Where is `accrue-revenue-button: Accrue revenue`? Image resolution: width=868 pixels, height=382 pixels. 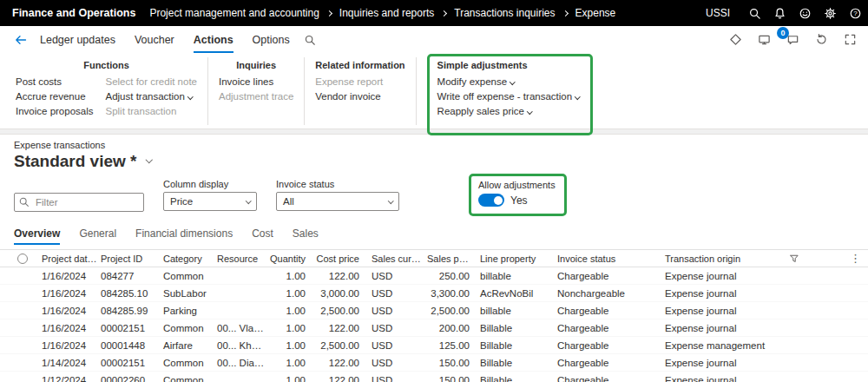 accrue-revenue-button: Accrue revenue is located at coordinates (55, 97).